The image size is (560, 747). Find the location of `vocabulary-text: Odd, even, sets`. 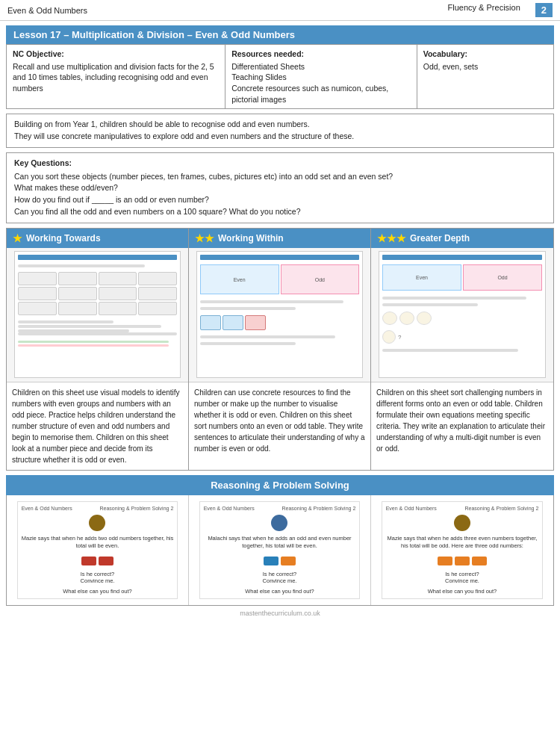

vocabulary-text: Odd, even, sets is located at coordinates (485, 67).